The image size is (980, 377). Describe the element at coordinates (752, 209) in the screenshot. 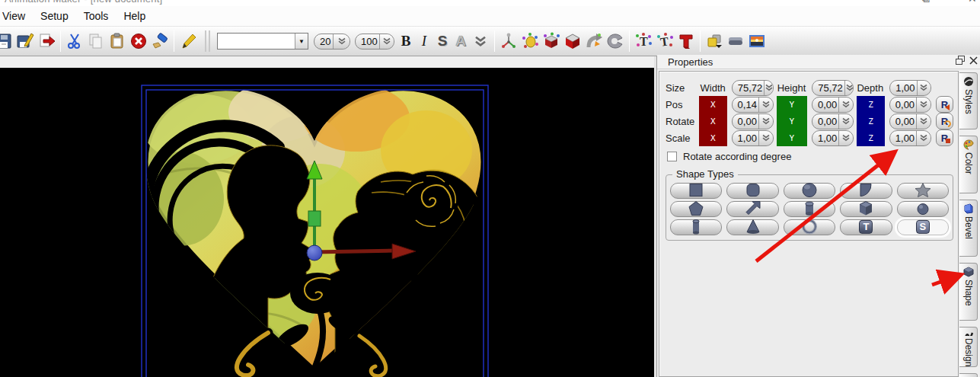

I see `shape-button-arrow` at that location.